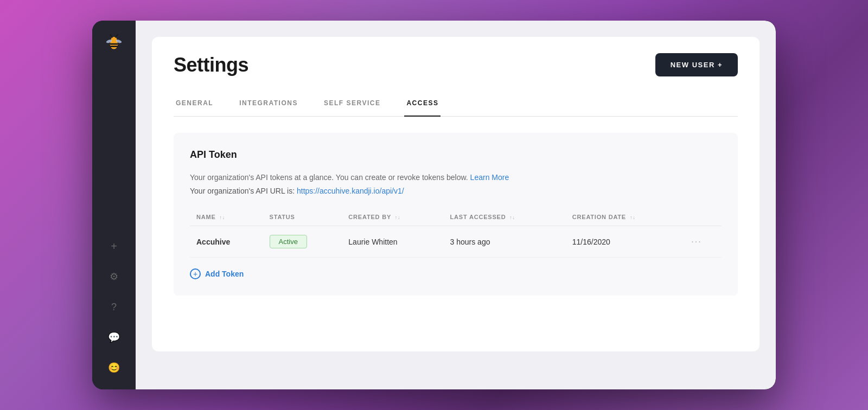 This screenshot has height=410, width=868. What do you see at coordinates (456, 65) in the screenshot?
I see `page-header: Settings NEW USER +` at bounding box center [456, 65].